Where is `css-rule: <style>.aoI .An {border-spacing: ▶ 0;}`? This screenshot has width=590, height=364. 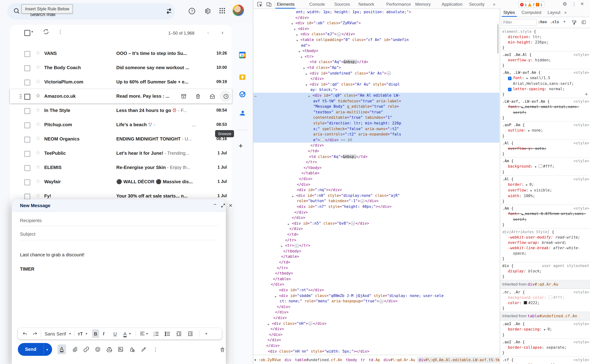 css-rule: <style>.aoI .An {border-spacing: ▶ 0;} is located at coordinates (545, 330).